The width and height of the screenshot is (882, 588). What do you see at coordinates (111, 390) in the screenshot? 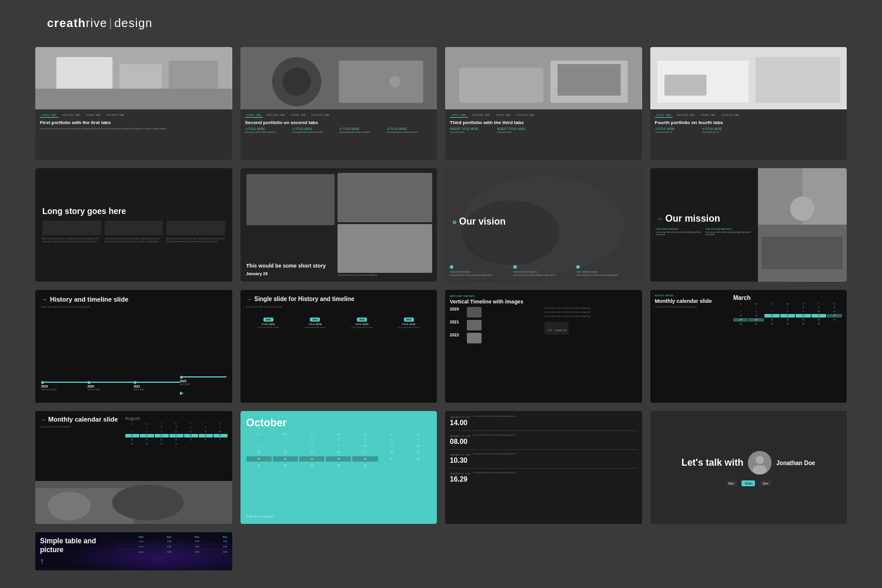
I see `tl-label-2: SECOND YEAR` at bounding box center [111, 390].